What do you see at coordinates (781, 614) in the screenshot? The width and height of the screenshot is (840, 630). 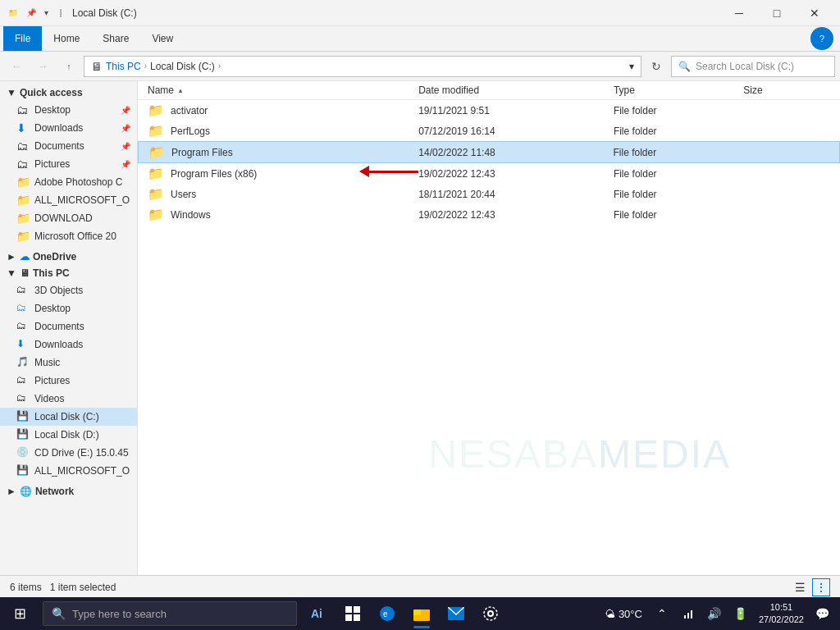 I see `system-clock: 10:51 27/02/2022` at bounding box center [781, 614].